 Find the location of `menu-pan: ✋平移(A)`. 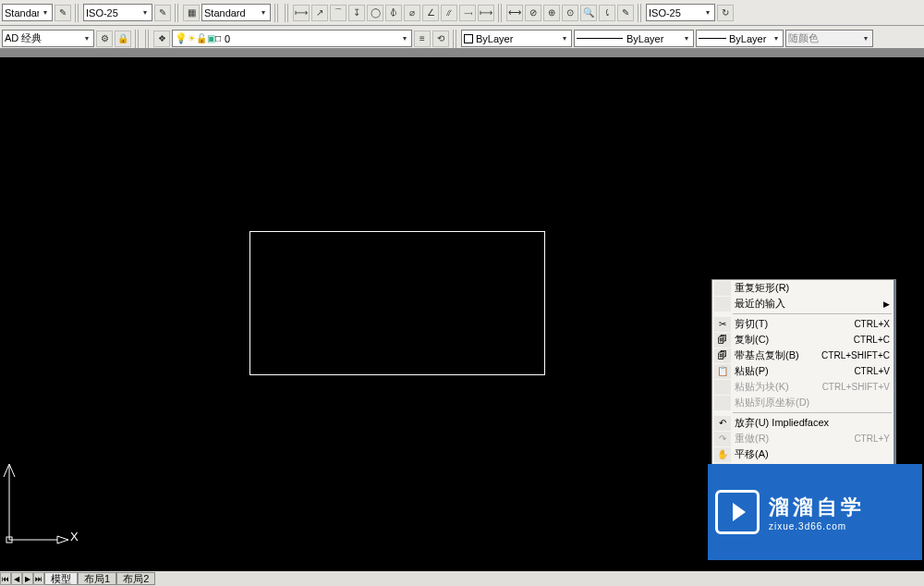

menu-pan: ✋平移(A) is located at coordinates (803, 455).